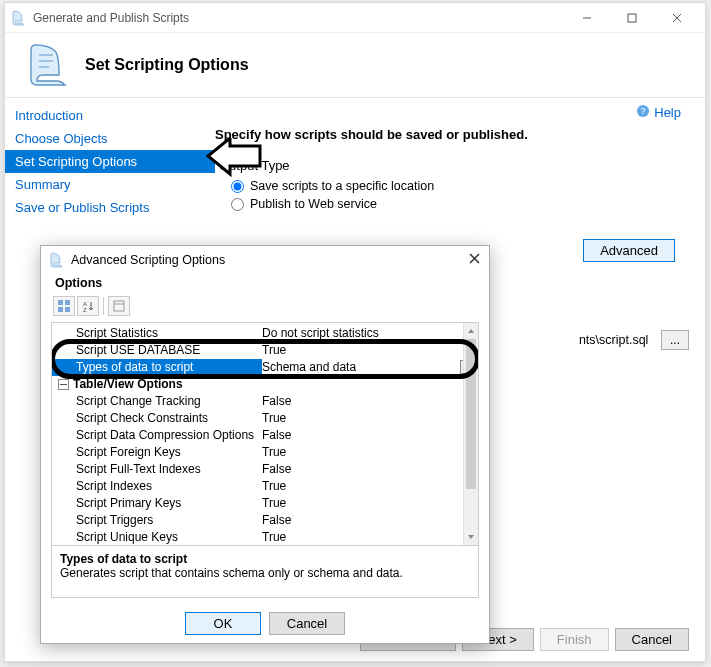 The image size is (711, 667). Describe the element at coordinates (19, 18) in the screenshot. I see `app-icon` at that location.